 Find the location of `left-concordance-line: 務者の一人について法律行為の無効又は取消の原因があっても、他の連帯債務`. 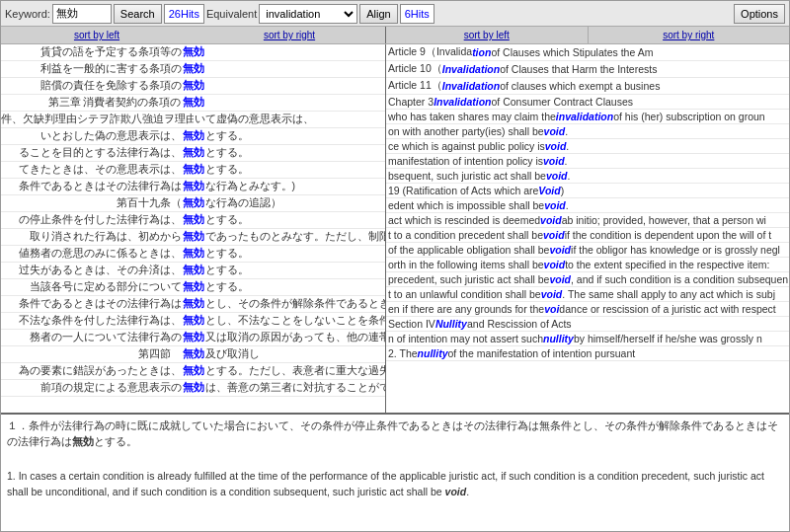

left-concordance-line: 務者の一人について法律行為の無効又は取消の原因があっても、他の連帯債務 is located at coordinates (194, 338).